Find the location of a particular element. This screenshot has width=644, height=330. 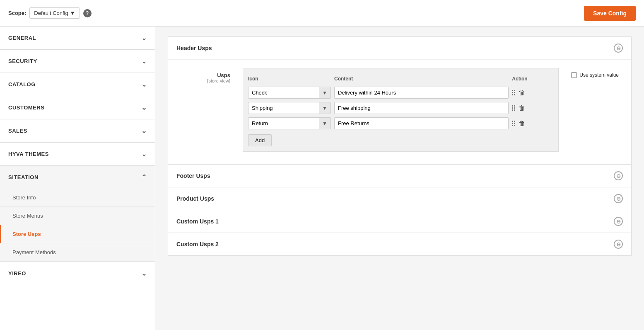

system-value-label: Use system value is located at coordinates (599, 75).